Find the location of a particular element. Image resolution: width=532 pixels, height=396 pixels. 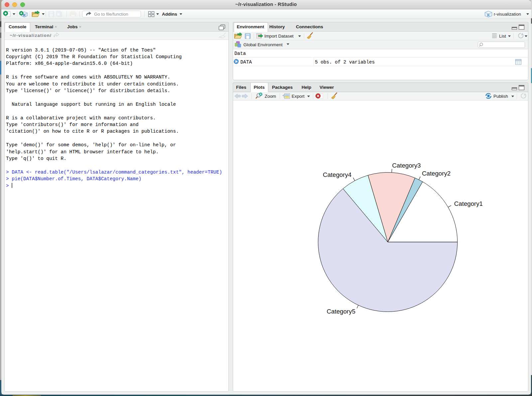

svg-text: Addins is located at coordinates (170, 14).